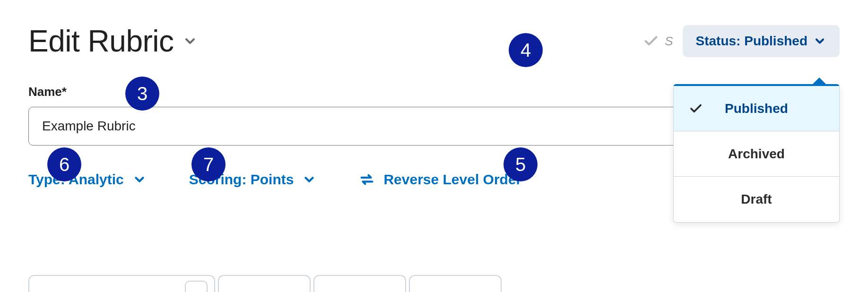 Image resolution: width=868 pixels, height=292 pixels. What do you see at coordinates (242, 180) in the screenshot?
I see `scoring-label: Scoring: Points` at bounding box center [242, 180].